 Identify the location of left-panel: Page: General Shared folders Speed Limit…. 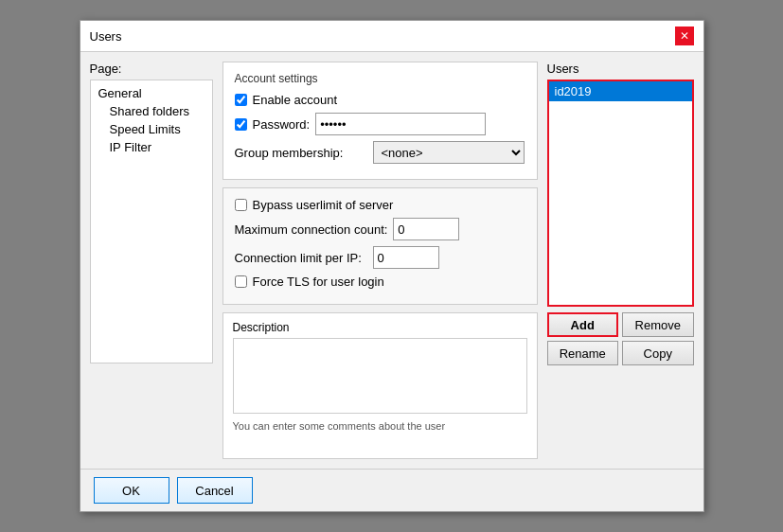
(151, 260).